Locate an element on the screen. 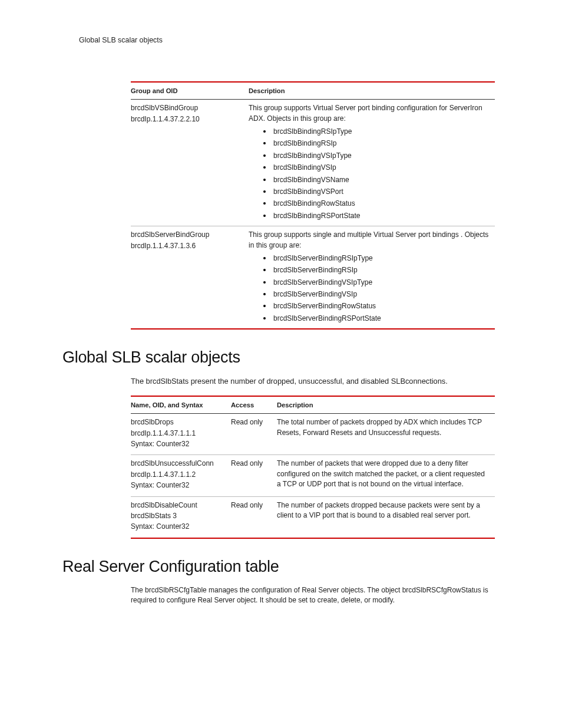 Image resolution: width=562 pixels, height=728 pixels. cell-description: This group supports single and multiple … is located at coordinates (372, 278).